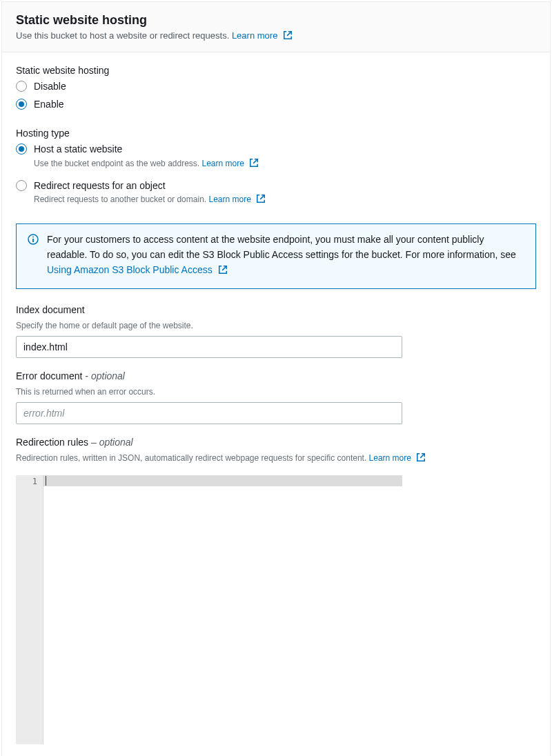  I want to click on redirection-rules-label: Redirection rules – optional, so click(276, 442).